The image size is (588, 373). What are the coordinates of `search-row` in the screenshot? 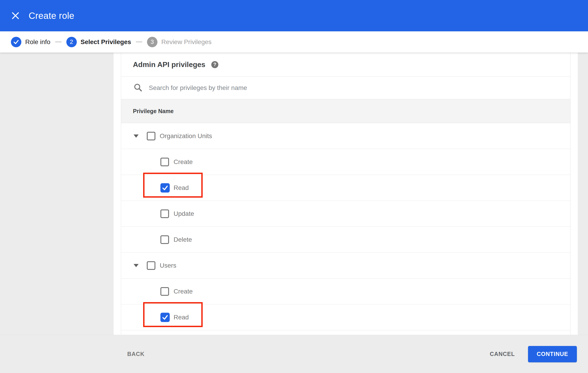 It's located at (346, 88).